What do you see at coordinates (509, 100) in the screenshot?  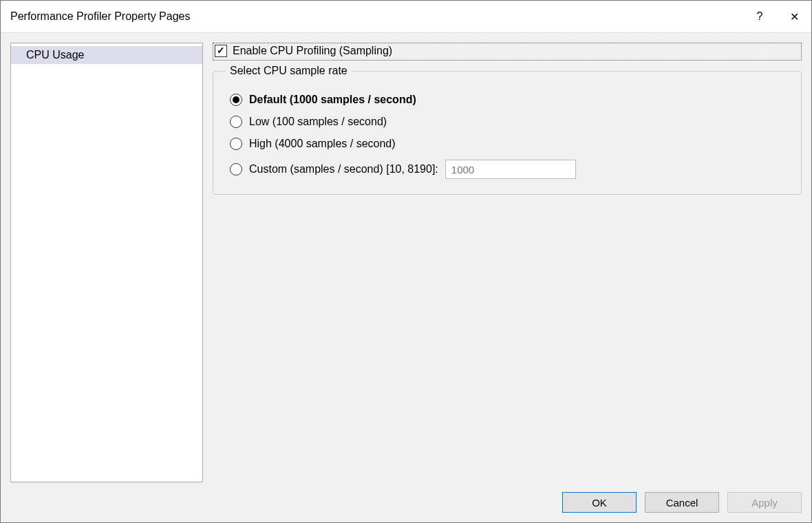 I see `sample-rate-option-default: Default (1000 samples / second)` at bounding box center [509, 100].